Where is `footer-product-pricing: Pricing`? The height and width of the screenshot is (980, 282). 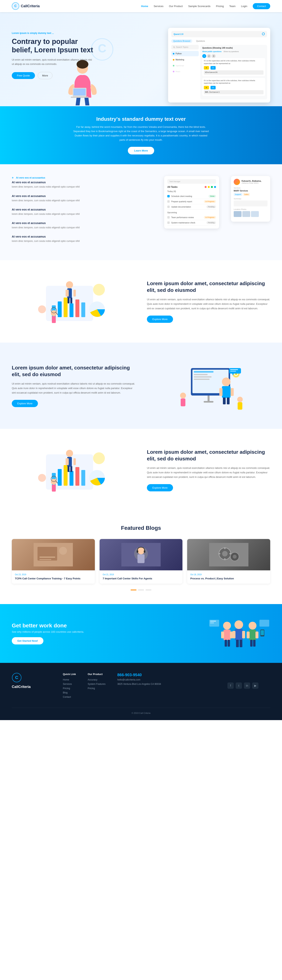 footer-product-pricing: Pricing is located at coordinates (97, 689).